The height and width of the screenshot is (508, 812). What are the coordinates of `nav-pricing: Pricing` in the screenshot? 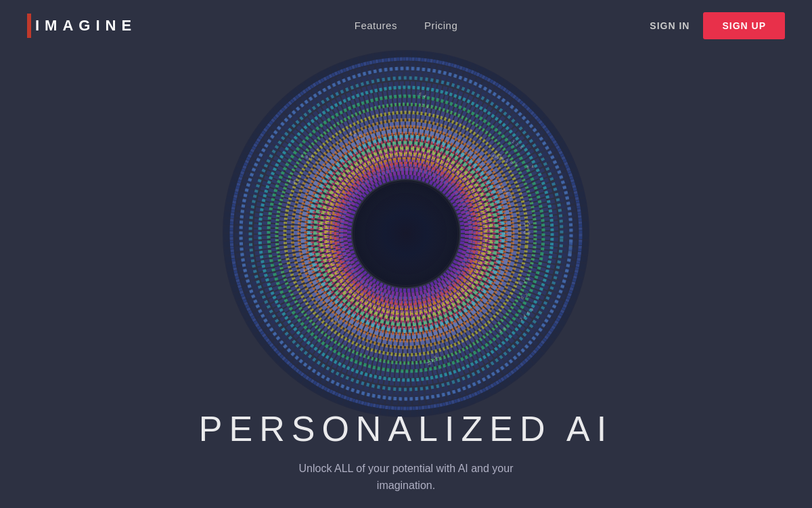 It's located at (441, 26).